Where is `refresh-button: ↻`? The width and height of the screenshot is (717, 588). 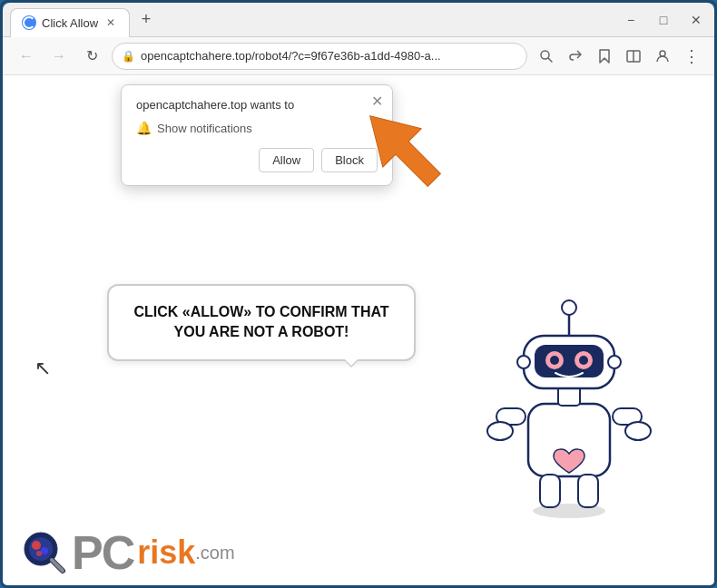
refresh-button: ↻ is located at coordinates (92, 56).